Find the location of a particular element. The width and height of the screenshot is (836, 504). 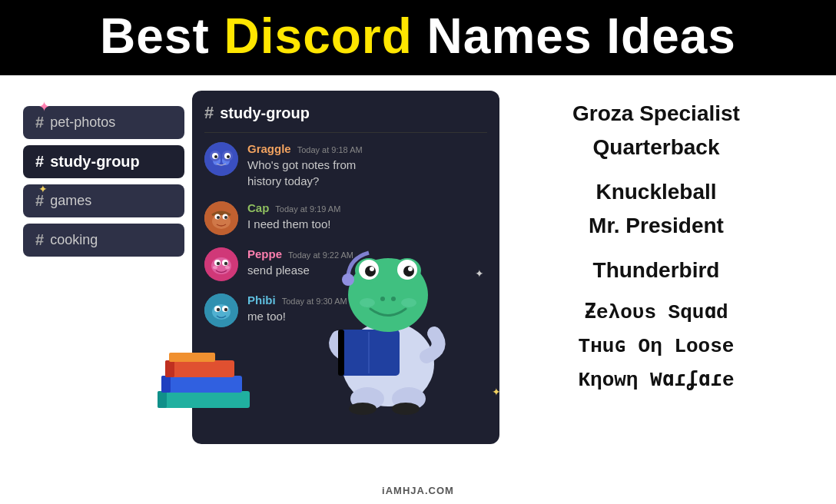

channel-cooking: # cooking is located at coordinates (104, 240).